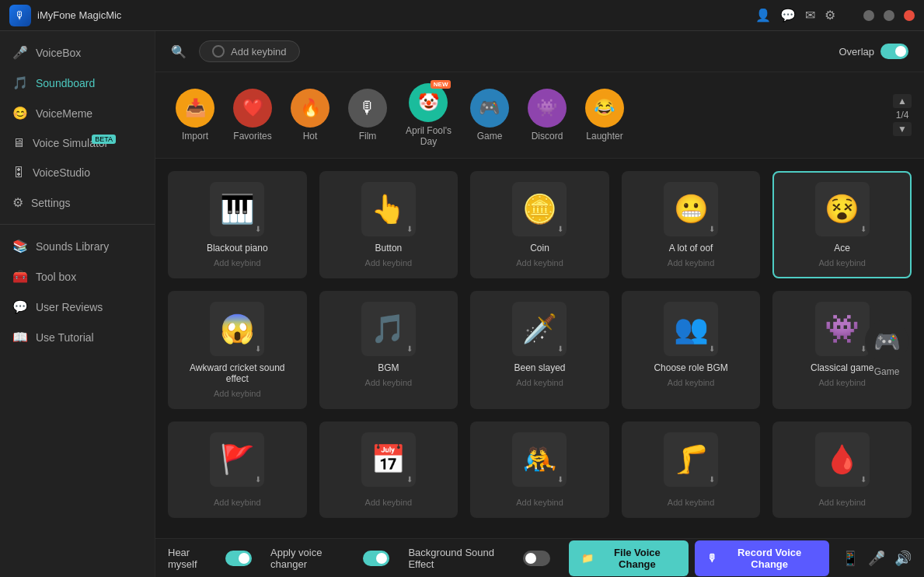  I want to click on sidebar-item-sounds-library: 📚 Sounds Library, so click(78, 246).